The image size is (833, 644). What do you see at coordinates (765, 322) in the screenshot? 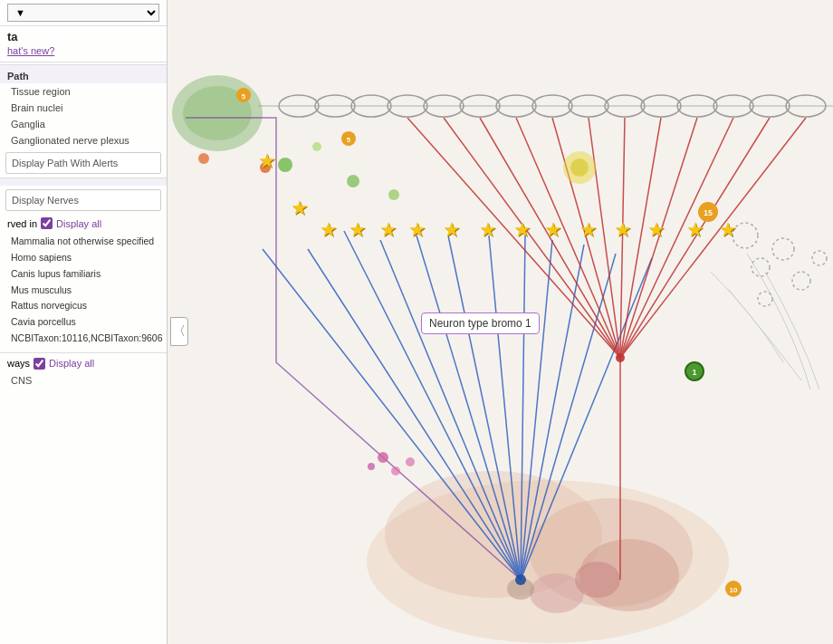
I see `gray-pathways` at bounding box center [765, 322].